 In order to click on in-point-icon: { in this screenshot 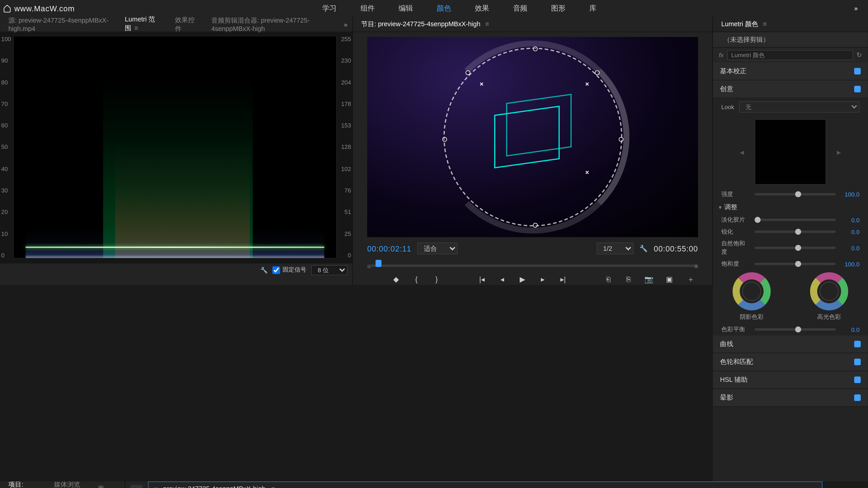, I will do `click(416, 280)`.